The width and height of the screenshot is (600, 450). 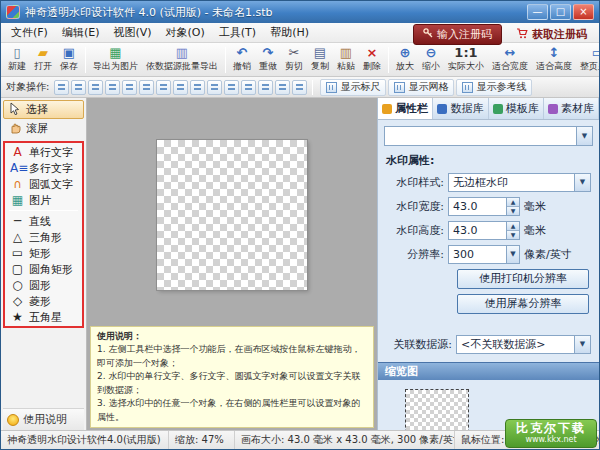 What do you see at coordinates (460, 108) in the screenshot?
I see `panel-tab: 数据库` at bounding box center [460, 108].